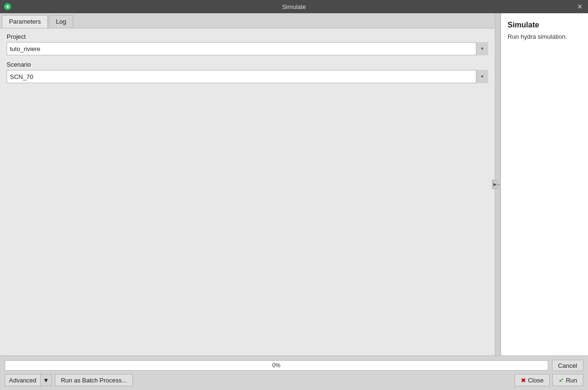 The image size is (588, 390). I want to click on tab-parameters: Parameters, so click(25, 22).